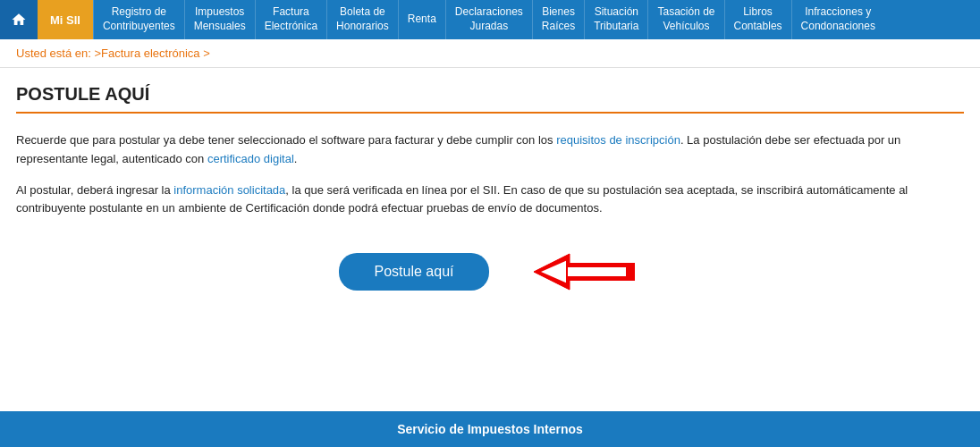 This screenshot has height=447, width=980. I want to click on nav-libros: Libros Contables, so click(758, 20).